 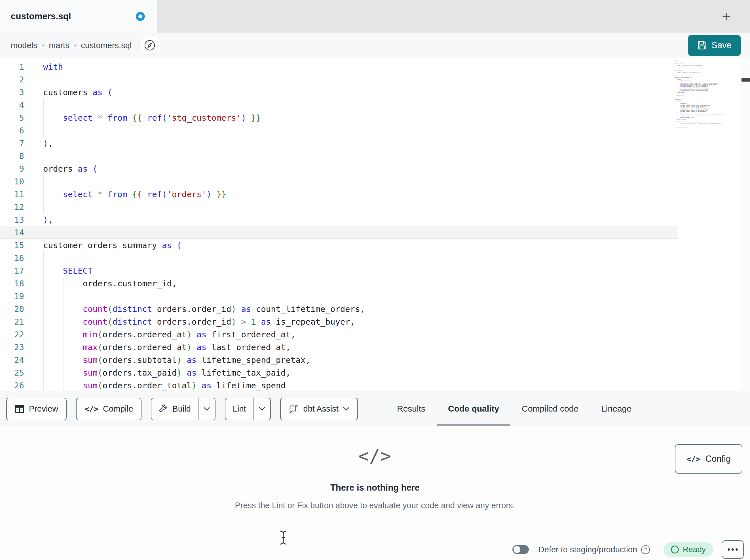 What do you see at coordinates (12, 386) in the screenshot?
I see `line-number: 26` at bounding box center [12, 386].